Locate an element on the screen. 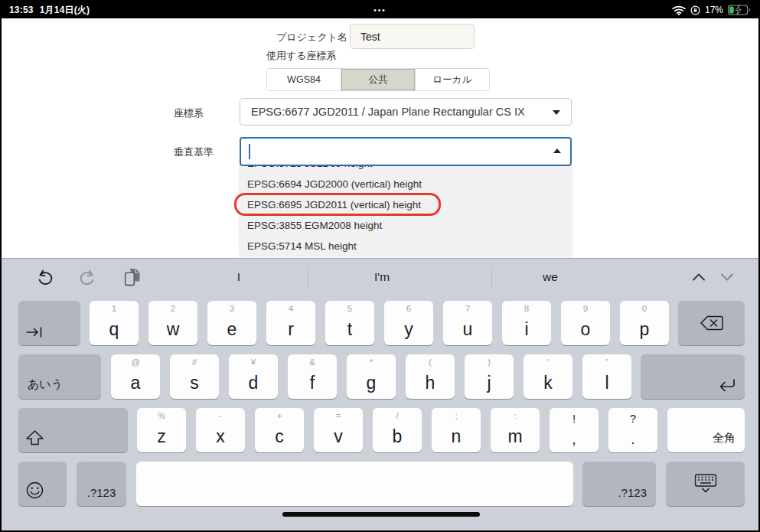 The width and height of the screenshot is (760, 532). key-label: .?123 is located at coordinates (632, 493).